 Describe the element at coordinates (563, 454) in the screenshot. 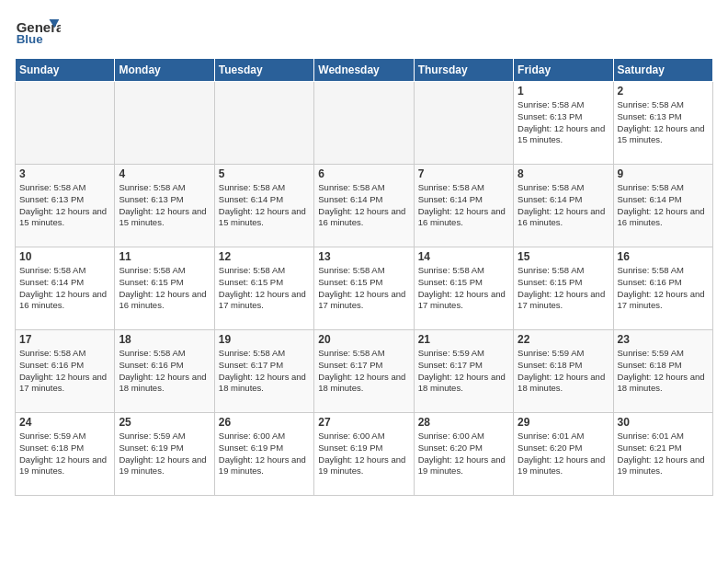

I see `day-info: Sunrise: 6:01 AM Sunset: 6:20 PM Dayligh…` at that location.